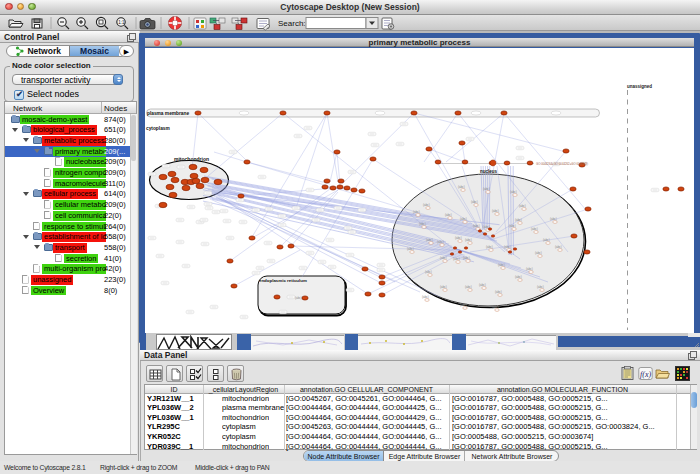 This screenshot has width=700, height=474. What do you see at coordinates (646, 374) in the screenshot?
I see `svg-text: f(x)` at bounding box center [646, 374].